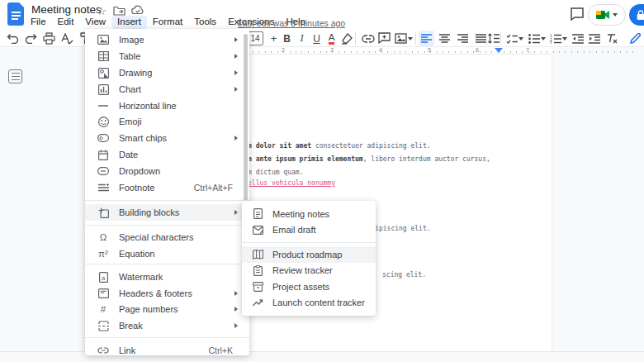 The width and height of the screenshot is (644, 362). Describe the element at coordinates (347, 38) in the screenshot. I see `highlight-icon` at that location.